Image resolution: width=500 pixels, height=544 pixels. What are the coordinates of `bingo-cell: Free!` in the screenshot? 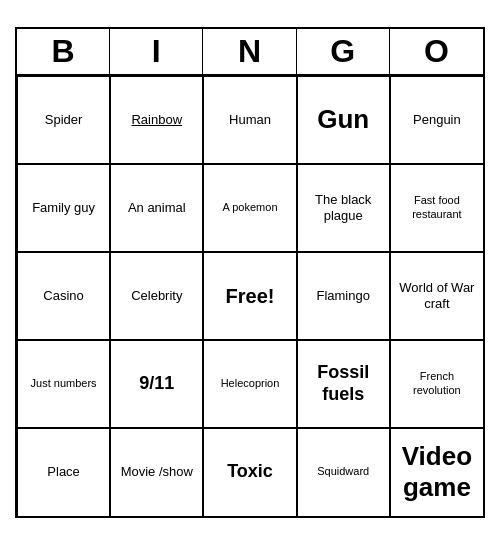 It's located at (250, 296).